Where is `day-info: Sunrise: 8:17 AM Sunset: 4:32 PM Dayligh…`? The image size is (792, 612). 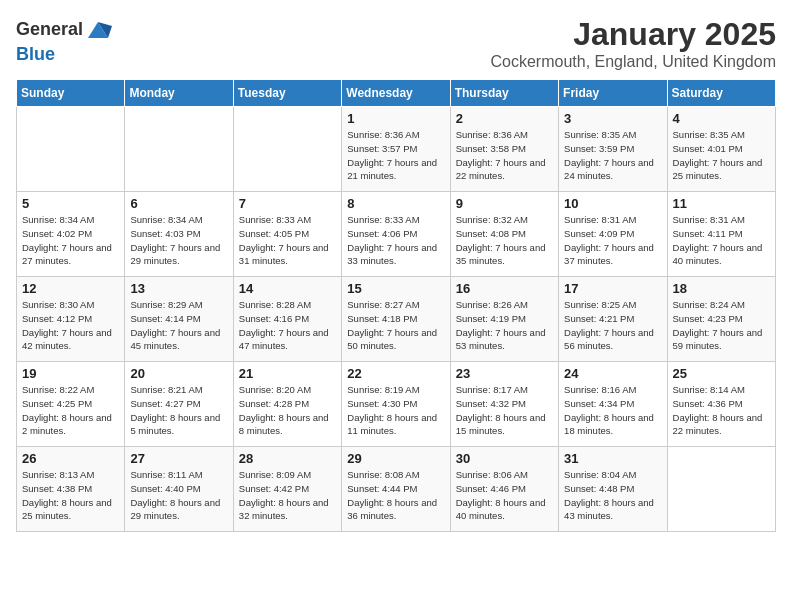
day-info: Sunrise: 8:17 AM Sunset: 4:32 PM Dayligh… is located at coordinates (504, 410).